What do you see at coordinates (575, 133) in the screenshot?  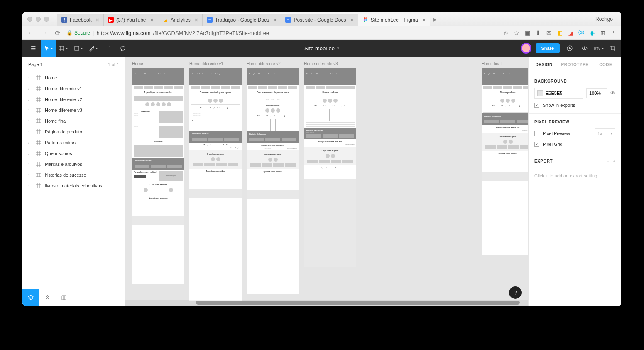 I see `pixel-preview-checkbox: Pixel Preview 1x▾` at bounding box center [575, 133].